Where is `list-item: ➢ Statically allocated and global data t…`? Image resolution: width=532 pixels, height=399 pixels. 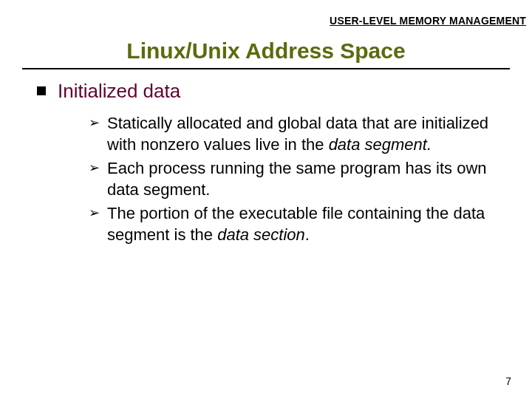
list-item: ➢ Statically allocated and global data t… is located at coordinates (296, 134).